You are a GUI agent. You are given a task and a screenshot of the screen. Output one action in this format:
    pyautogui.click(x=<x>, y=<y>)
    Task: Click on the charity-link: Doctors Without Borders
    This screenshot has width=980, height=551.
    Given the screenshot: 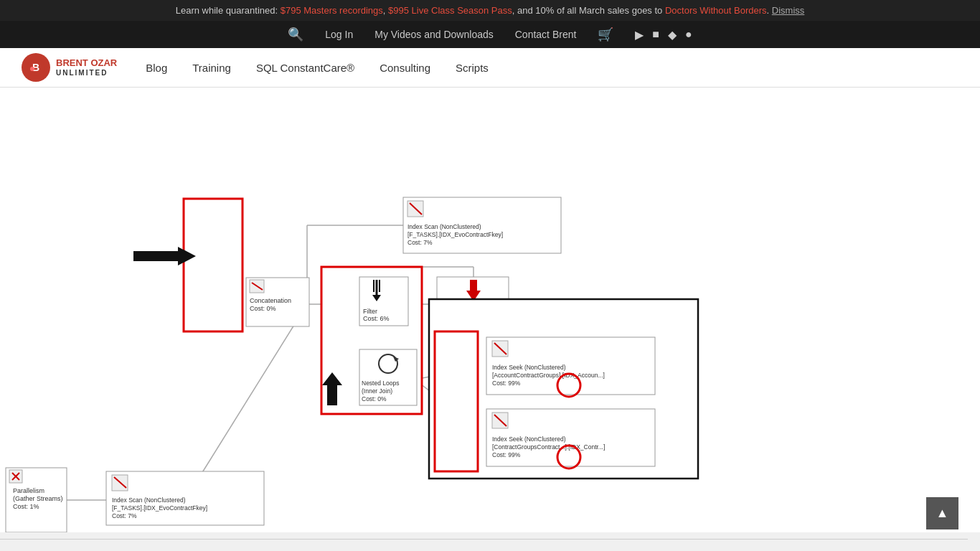 What is the action you would take?
    pyautogui.click(x=716, y=10)
    